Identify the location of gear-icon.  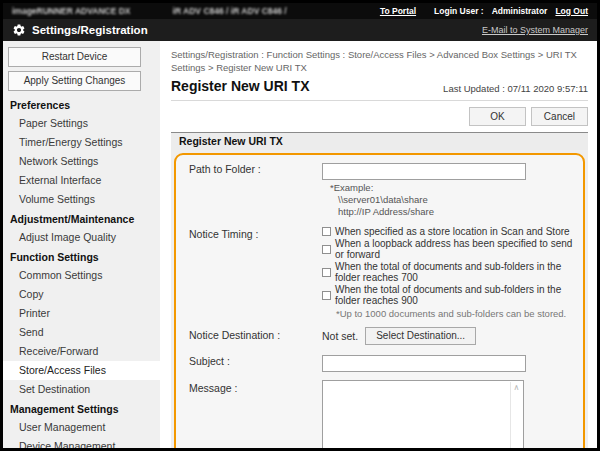
(19, 30).